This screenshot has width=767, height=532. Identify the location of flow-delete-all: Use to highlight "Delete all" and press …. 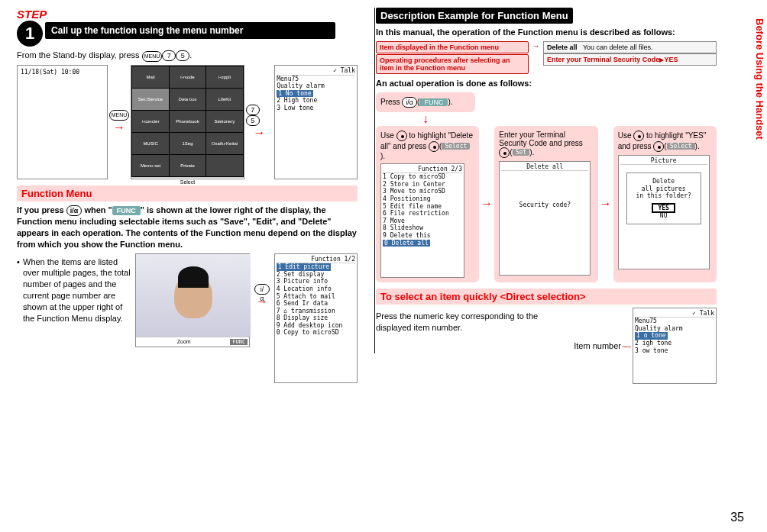
(428, 205).